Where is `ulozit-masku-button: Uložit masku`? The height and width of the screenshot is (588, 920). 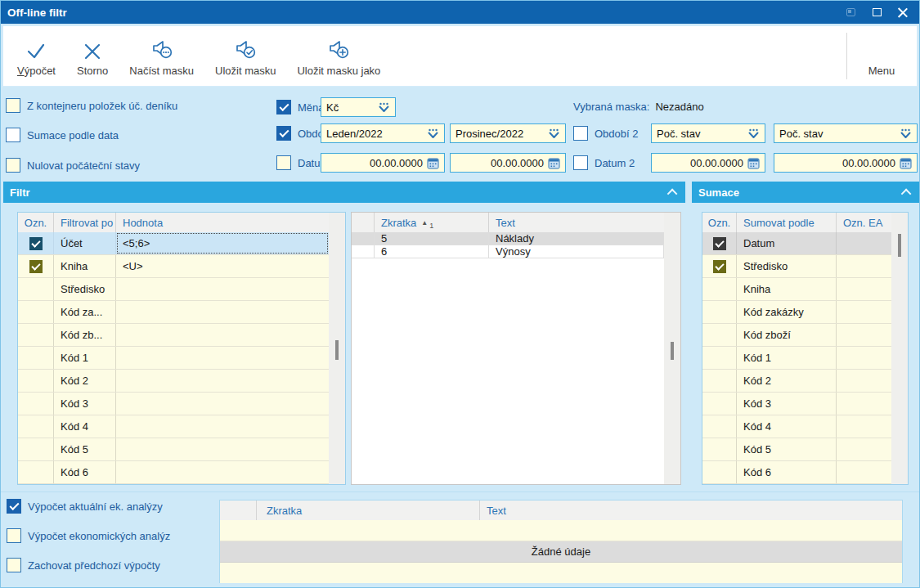
ulozit-masku-button: Uložit masku is located at coordinates (245, 56).